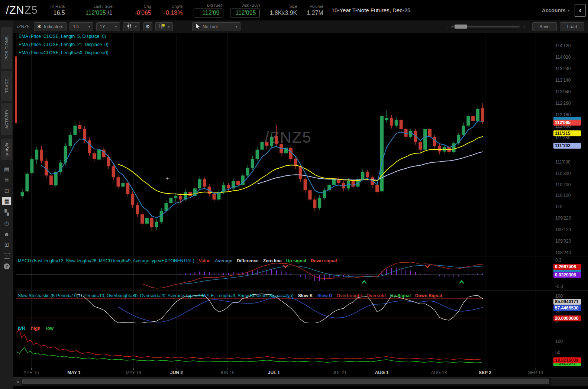 The image size is (588, 389). I want to click on time-axis-border, so click(301, 368).